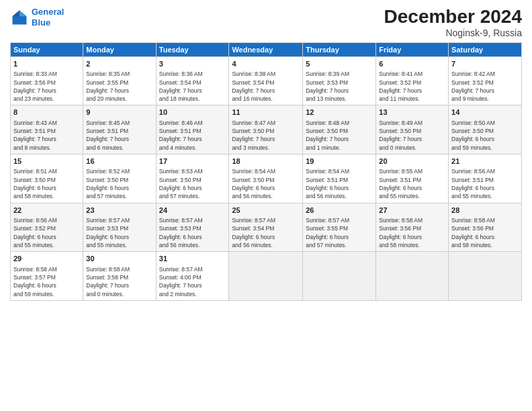 Image resolution: width=532 pixels, height=411 pixels. I want to click on table-row: 21Sunrise: 8:56 AM Sunset: 3:51 PM Dayli…, so click(485, 179).